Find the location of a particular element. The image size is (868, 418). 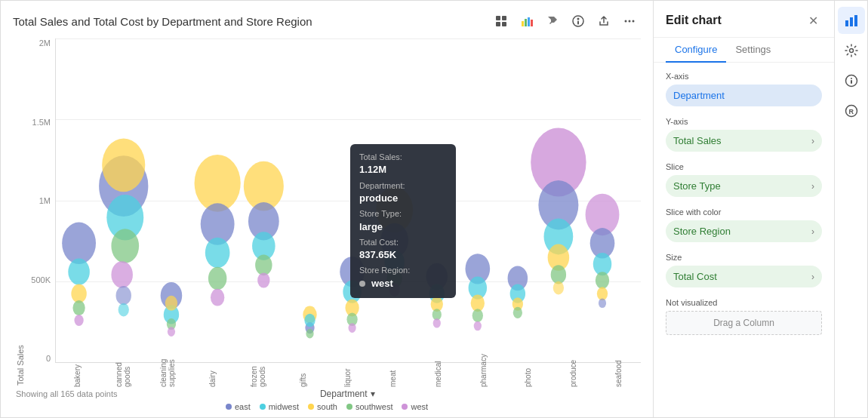

slice-chevron-icon: › is located at coordinates (813, 186).